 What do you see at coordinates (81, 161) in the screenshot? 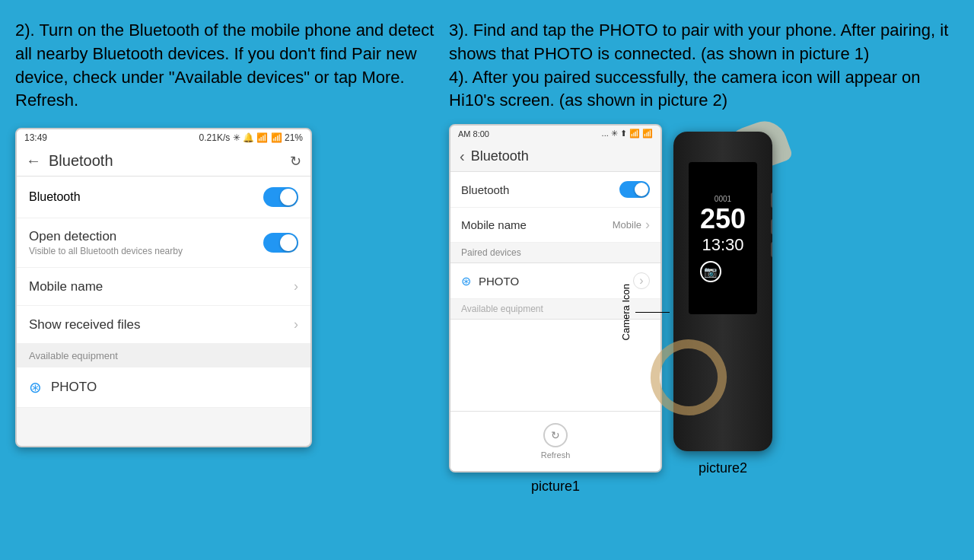
I see `left-header-title: Bluetooth` at bounding box center [81, 161].